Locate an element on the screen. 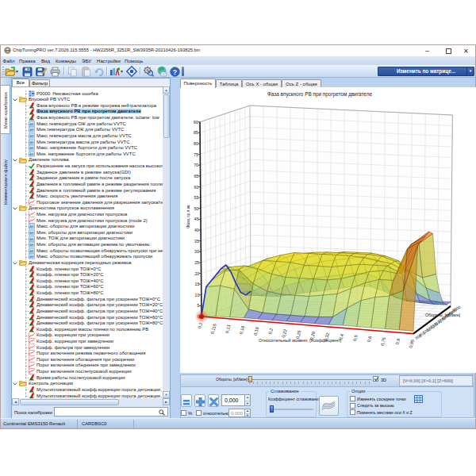 The image size is (476, 476). svg-text: 55 is located at coordinates (197, 198).